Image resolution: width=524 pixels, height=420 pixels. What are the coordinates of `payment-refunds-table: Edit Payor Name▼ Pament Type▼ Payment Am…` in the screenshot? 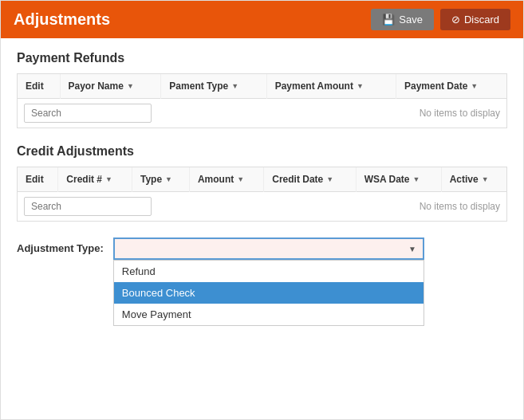 It's located at (262, 100).